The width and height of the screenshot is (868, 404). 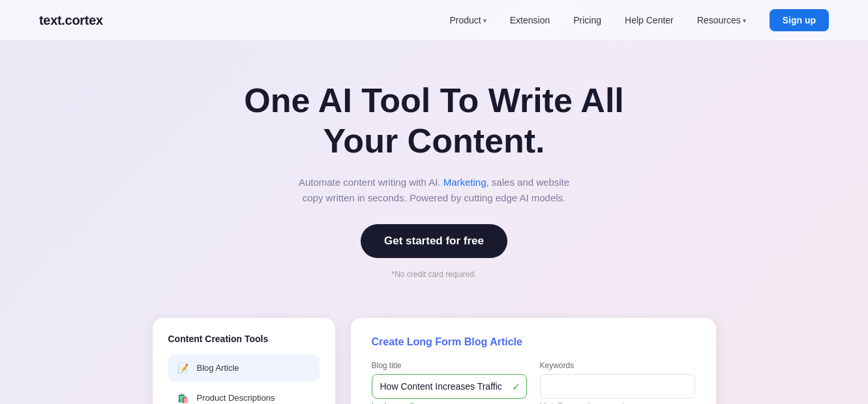 I want to click on form-row: Blog title ✓ Looks good! Keywords Hint: …, so click(x=533, y=382).